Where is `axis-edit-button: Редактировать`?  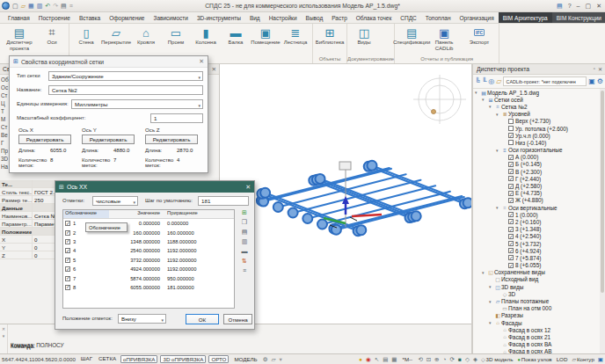
axis-edit-button: Редактировать is located at coordinates (171, 139).